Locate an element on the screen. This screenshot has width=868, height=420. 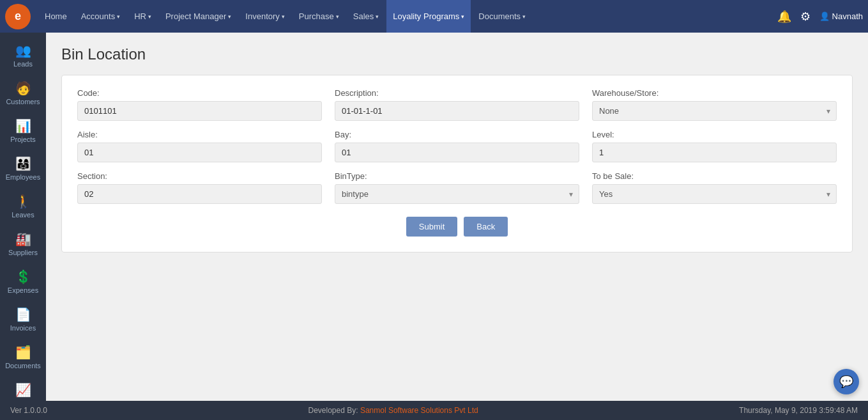
code-input is located at coordinates (199, 111).